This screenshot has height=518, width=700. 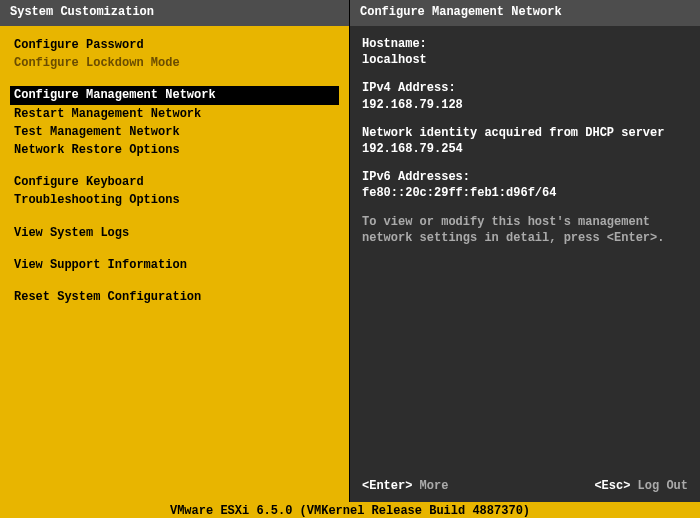 What do you see at coordinates (174, 265) in the screenshot?
I see `menu-item: View Support Information` at bounding box center [174, 265].